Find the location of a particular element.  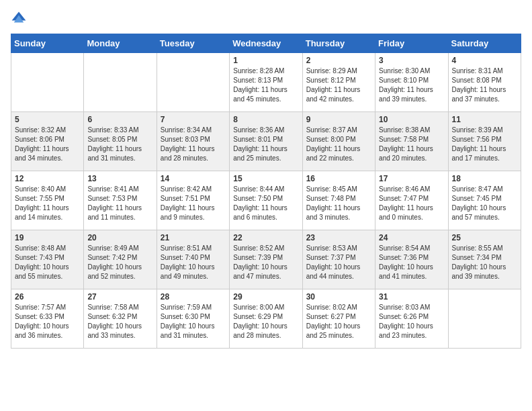

day-of-week-header: Tuesday is located at coordinates (193, 44).